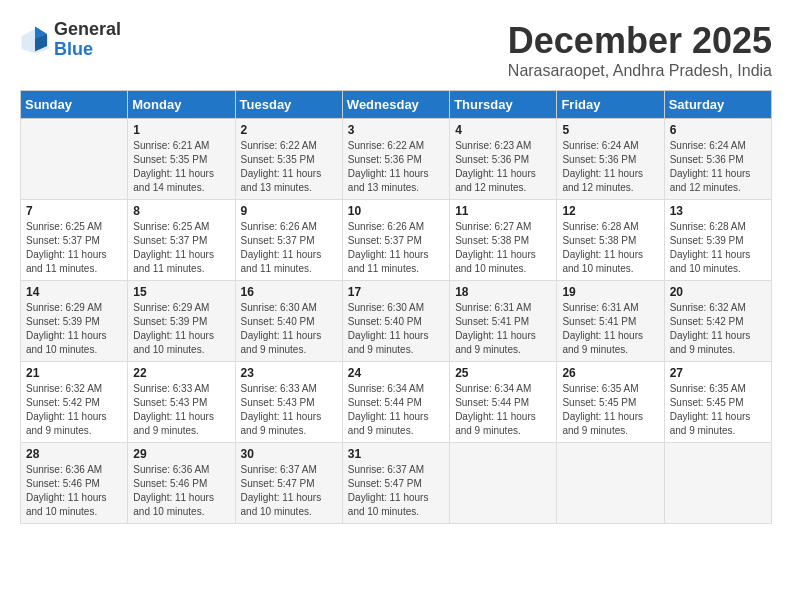 The image size is (792, 612). I want to click on day-info: Sunrise: 6:35 AMSunset: 5:45 PMDaylight:…, so click(718, 410).